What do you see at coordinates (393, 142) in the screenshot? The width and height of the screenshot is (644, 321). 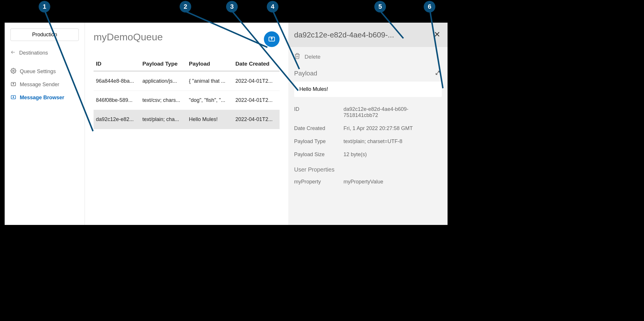 I see `meta-value: text/plain; charset=UTF-8` at bounding box center [393, 142].